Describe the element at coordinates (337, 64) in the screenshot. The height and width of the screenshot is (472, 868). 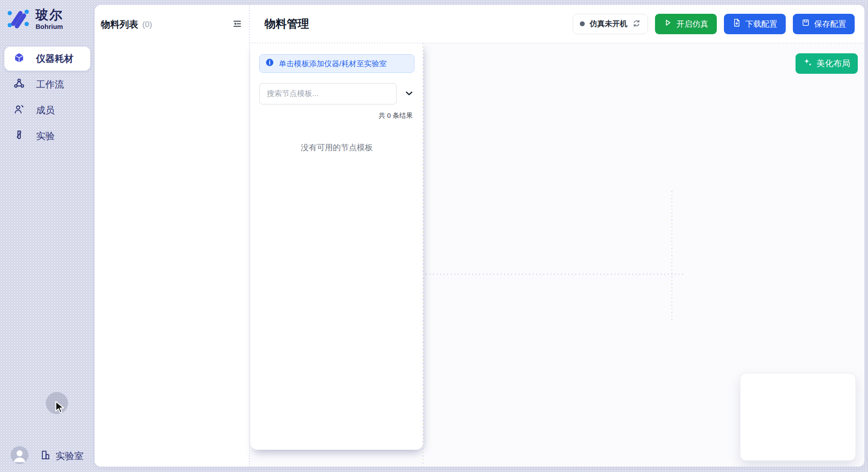
I see `hint-banner: 单击模板添加仪器/耗材至实验室` at that location.